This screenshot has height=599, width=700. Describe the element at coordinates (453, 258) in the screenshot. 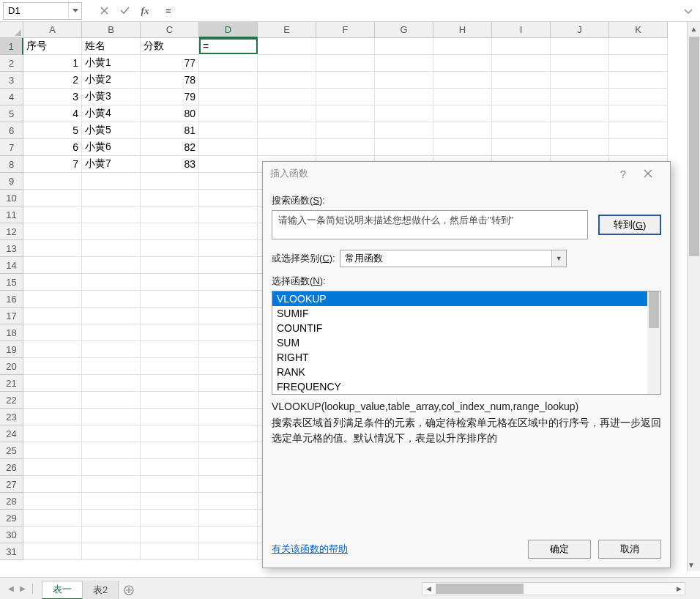

I see `category-select: 常用函数 ▼` at that location.